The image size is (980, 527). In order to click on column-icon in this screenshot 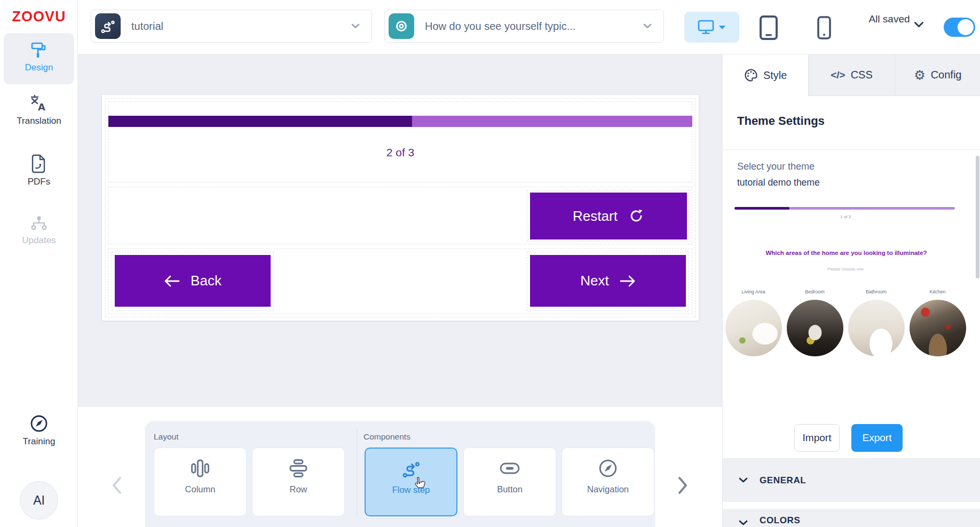, I will do `click(200, 469)`.